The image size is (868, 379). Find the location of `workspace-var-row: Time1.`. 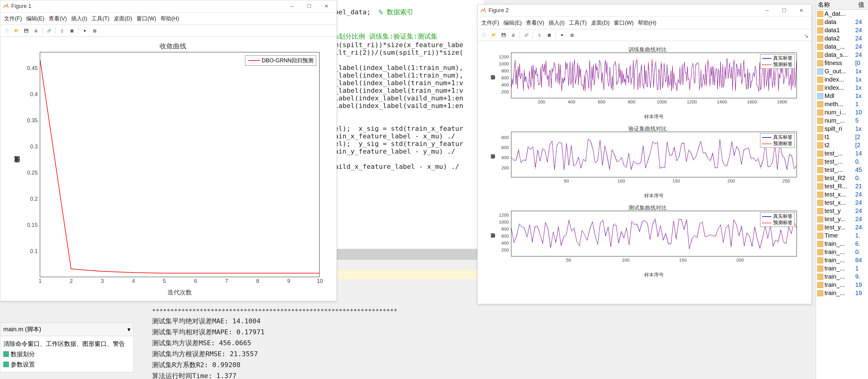

workspace-var-row: Time1. is located at coordinates (842, 235).